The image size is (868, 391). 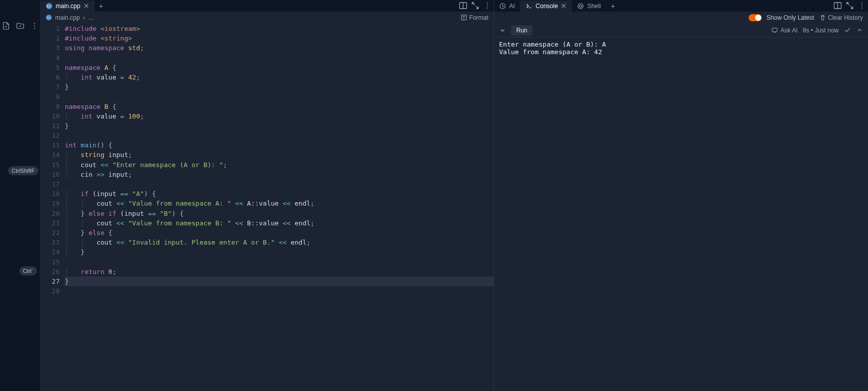 What do you see at coordinates (841, 18) in the screenshot?
I see `clear-history-button: Clear History` at bounding box center [841, 18].